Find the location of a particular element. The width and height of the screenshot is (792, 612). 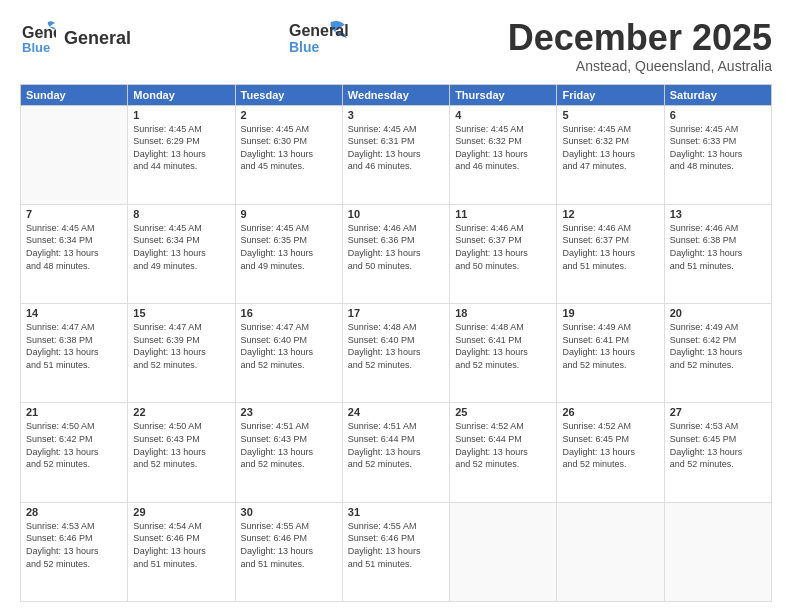

calendar-cell: 4Sunrise: 4:45 AMSunset: 6:32 PMDaylight… is located at coordinates (504, 154).